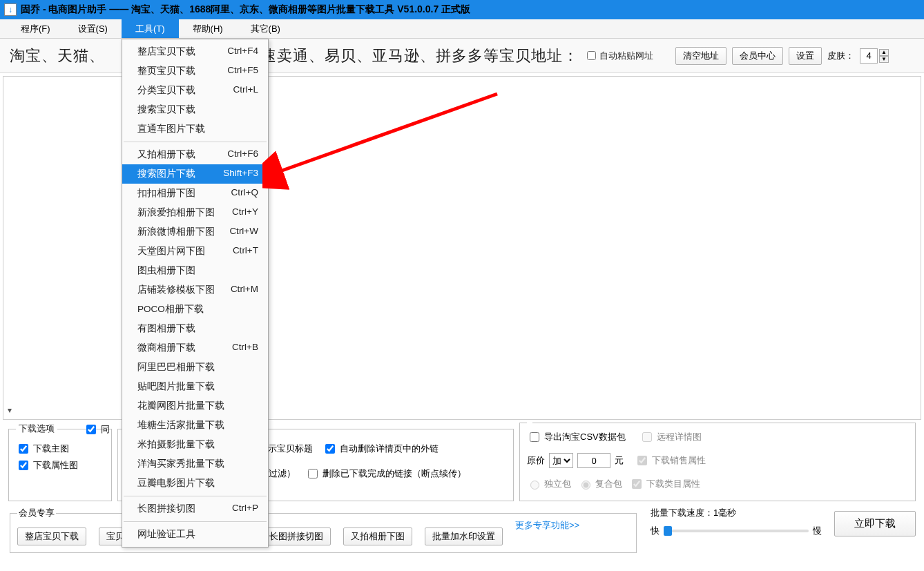  What do you see at coordinates (195, 425) in the screenshot?
I see `tools-menu-item: 堆糖生活家批量下载` at bounding box center [195, 425].